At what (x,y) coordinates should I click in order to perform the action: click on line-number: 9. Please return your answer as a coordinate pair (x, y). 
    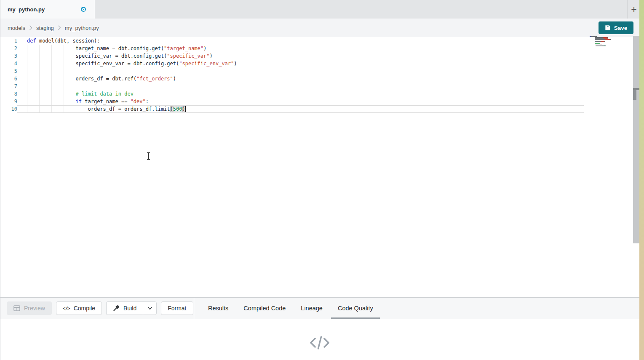
    Looking at the image, I should click on (8, 101).